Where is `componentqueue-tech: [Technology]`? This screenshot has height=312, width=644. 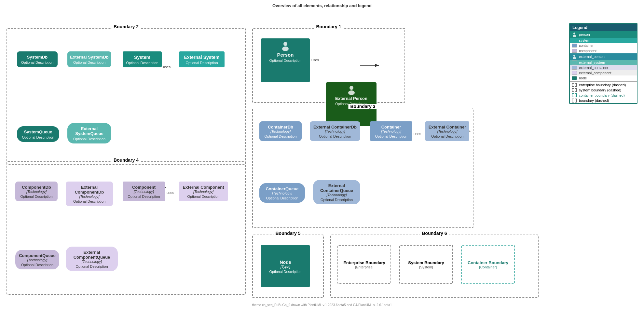
componentqueue-tech: [Technology] is located at coordinates (37, 260).